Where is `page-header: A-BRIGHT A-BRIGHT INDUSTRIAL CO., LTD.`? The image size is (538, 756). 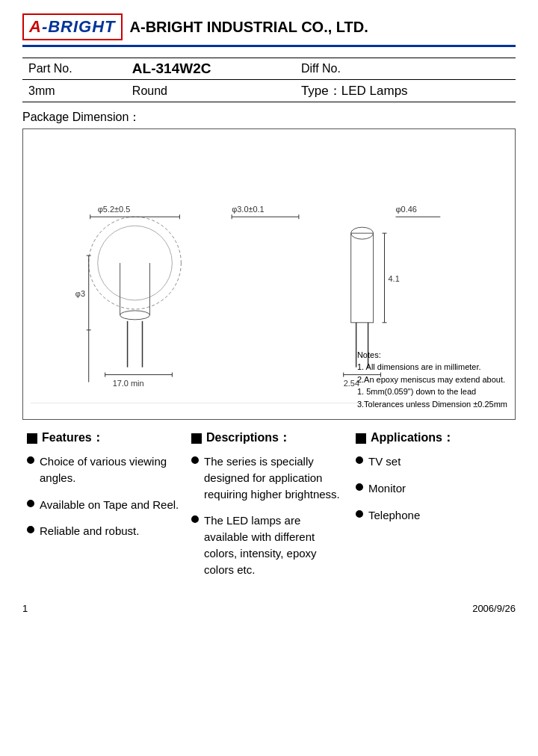 page-header: A-BRIGHT A-BRIGHT INDUSTRIAL CO., LTD. is located at coordinates (269, 30).